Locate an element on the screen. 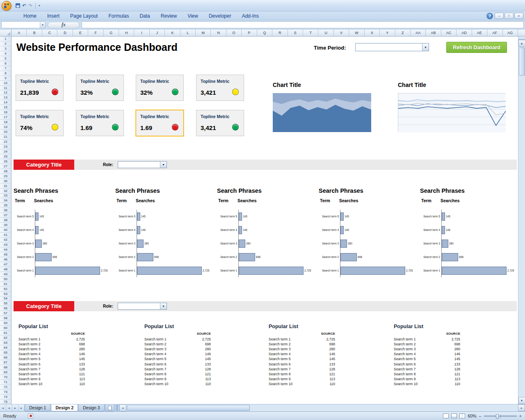 This screenshot has width=525, height=420. row-header-58: 58 is located at coordinates (6, 318).